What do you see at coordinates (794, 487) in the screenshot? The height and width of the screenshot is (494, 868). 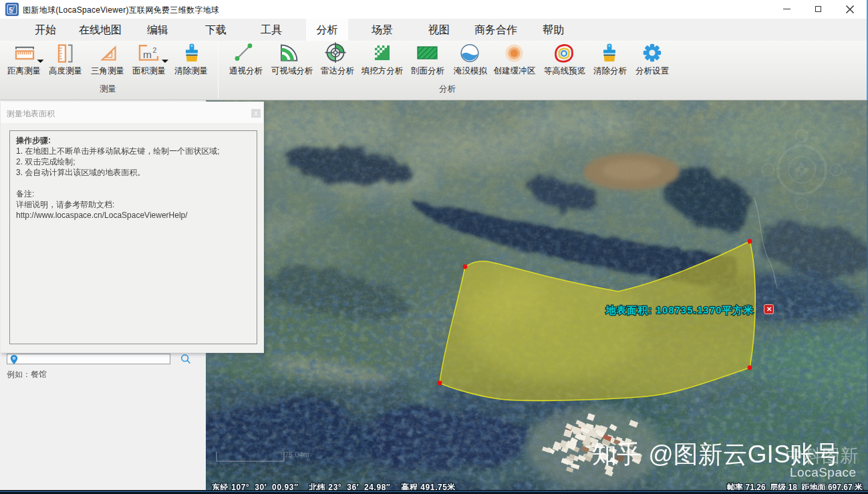 I see `svg-text: 帧率 71.26 层级 18 距地面 697.67 米` at bounding box center [794, 487].